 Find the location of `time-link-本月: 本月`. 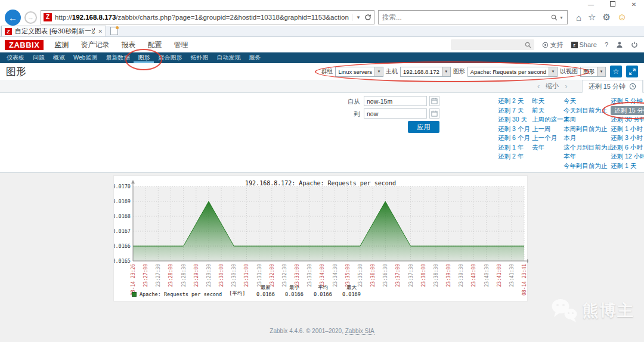

time-link-本月: 本月 is located at coordinates (570, 138).